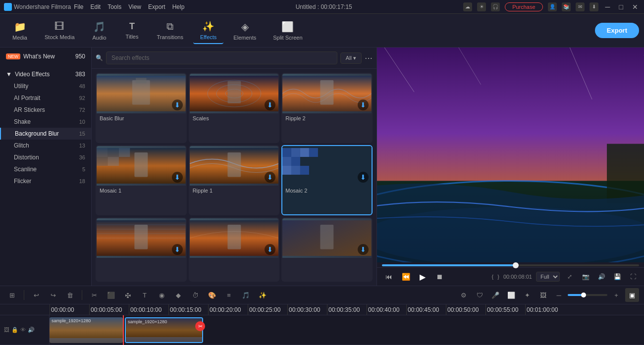 The height and width of the screenshot is (345, 644). What do you see at coordinates (548, 277) in the screenshot?
I see `zoom-select: Full` at bounding box center [548, 277].